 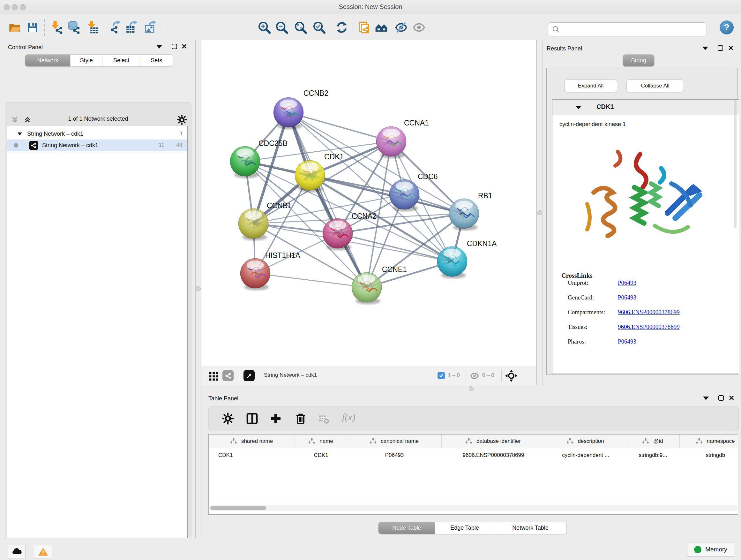 I want to click on import-network-file-icon, so click(x=56, y=27).